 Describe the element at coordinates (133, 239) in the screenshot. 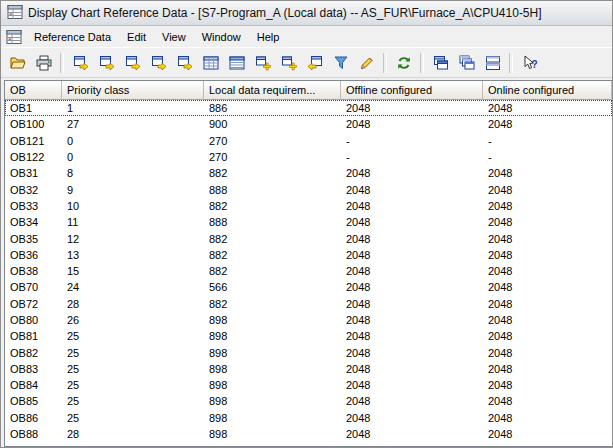

I see `table-cell: 12` at that location.